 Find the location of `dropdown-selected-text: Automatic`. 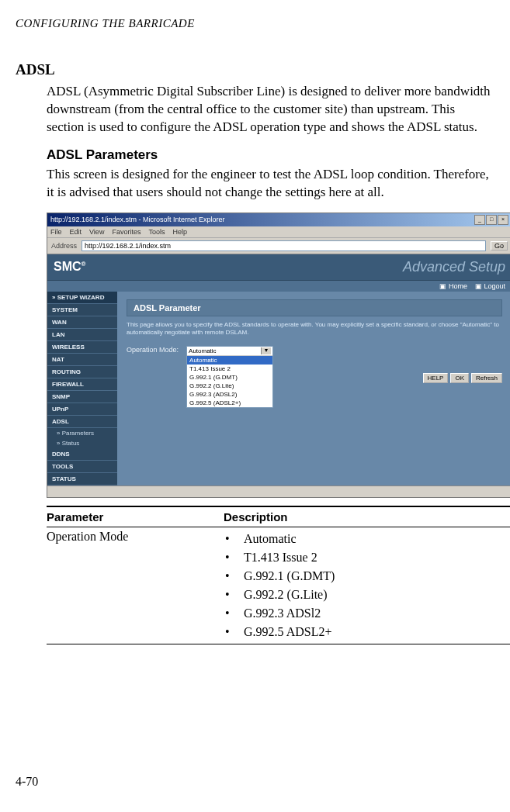

dropdown-selected-text: Automatic is located at coordinates (203, 351).